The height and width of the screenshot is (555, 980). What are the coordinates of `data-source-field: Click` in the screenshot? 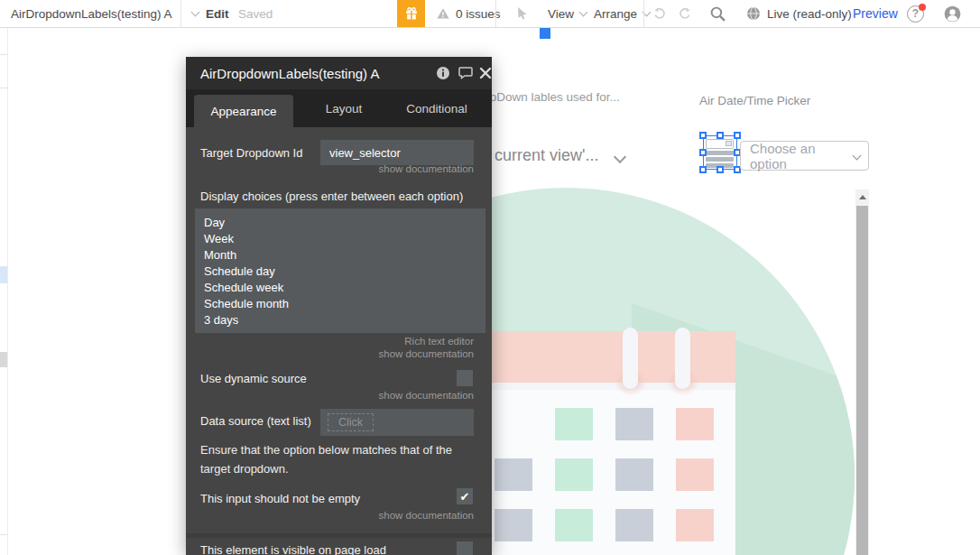 It's located at (397, 422).